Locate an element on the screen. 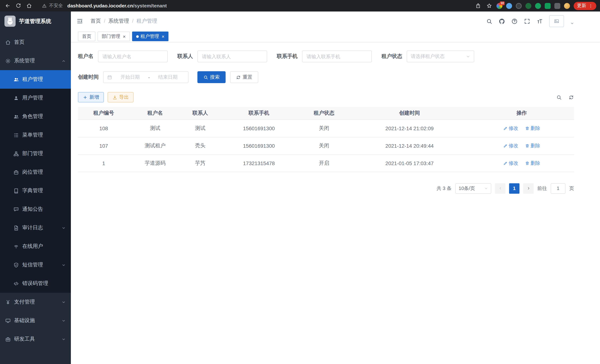 The height and width of the screenshot is (364, 600). cell-phone: 15601691300 is located at coordinates (259, 146).